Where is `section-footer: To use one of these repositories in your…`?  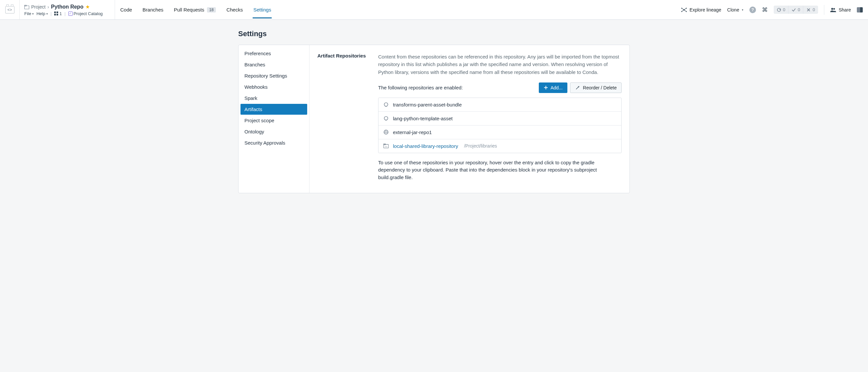
section-footer: To use one of these repositories in your… is located at coordinates (500, 170).